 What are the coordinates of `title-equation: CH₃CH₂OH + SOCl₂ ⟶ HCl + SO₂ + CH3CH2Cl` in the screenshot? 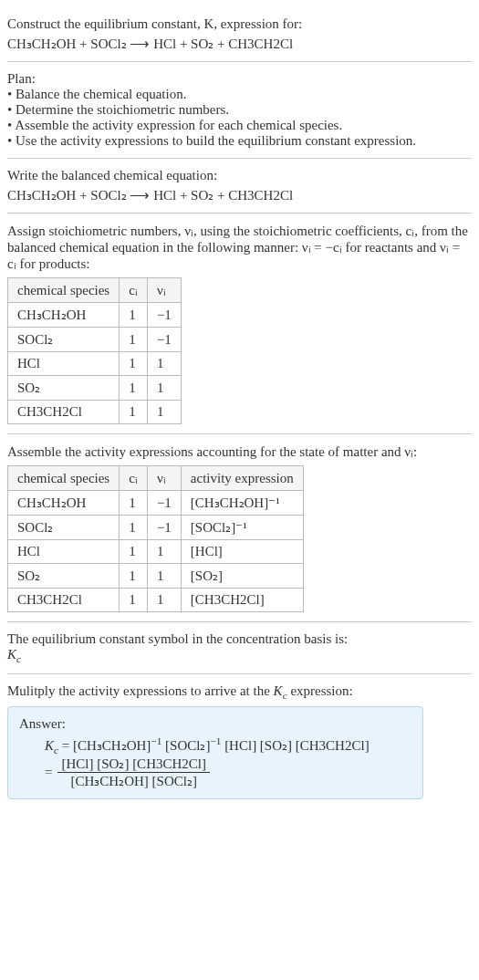 It's located at (239, 44).